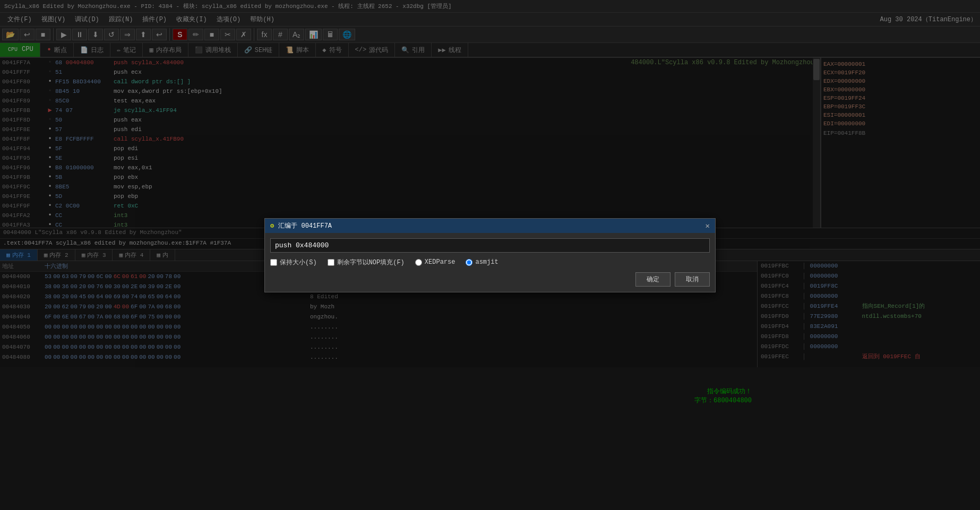 The width and height of the screenshot is (980, 510). What do you see at coordinates (482, 262) in the screenshot?
I see `option-asmjit: asmjit` at bounding box center [482, 262].